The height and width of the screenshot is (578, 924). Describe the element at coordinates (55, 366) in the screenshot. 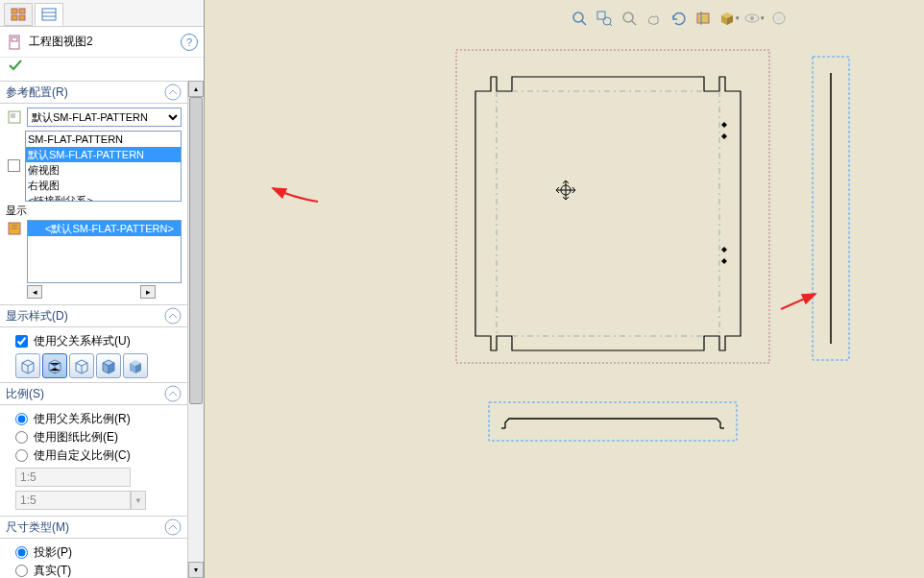

I see `style-hidden-gray-button` at that location.